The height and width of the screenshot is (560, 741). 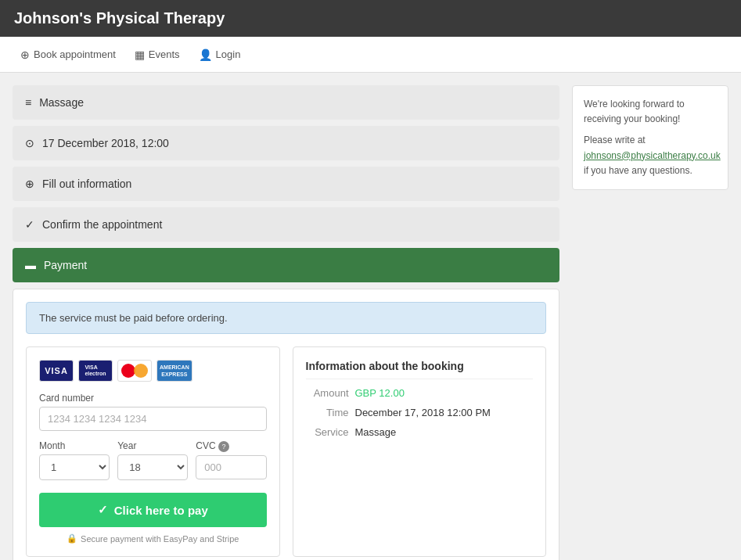 What do you see at coordinates (231, 460) in the screenshot?
I see `cvc-group: CVC ?` at bounding box center [231, 460].